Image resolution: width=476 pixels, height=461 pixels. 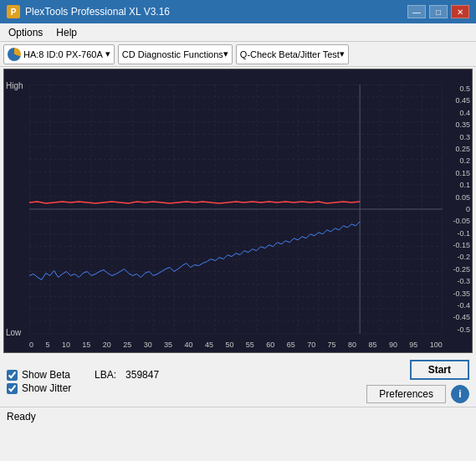 I want to click on show-beta-item: Show Beta LBA: 359847, so click(x=83, y=375).